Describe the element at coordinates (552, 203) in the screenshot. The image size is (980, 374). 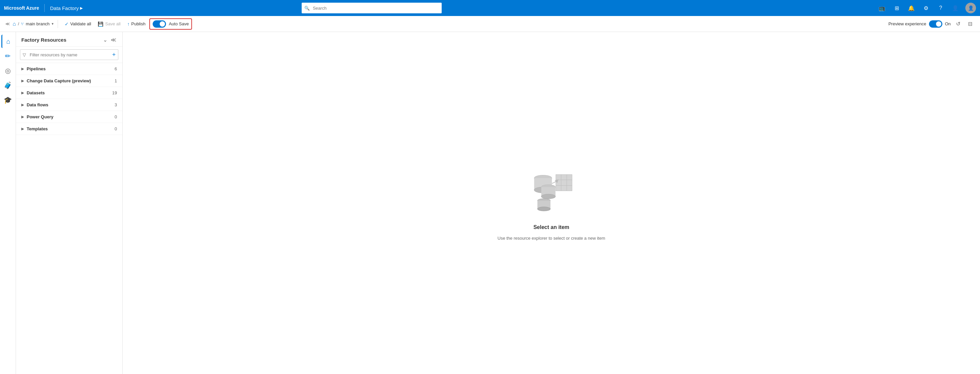
I see `empty-state: Select an item Use the resource explorer…` at that location.